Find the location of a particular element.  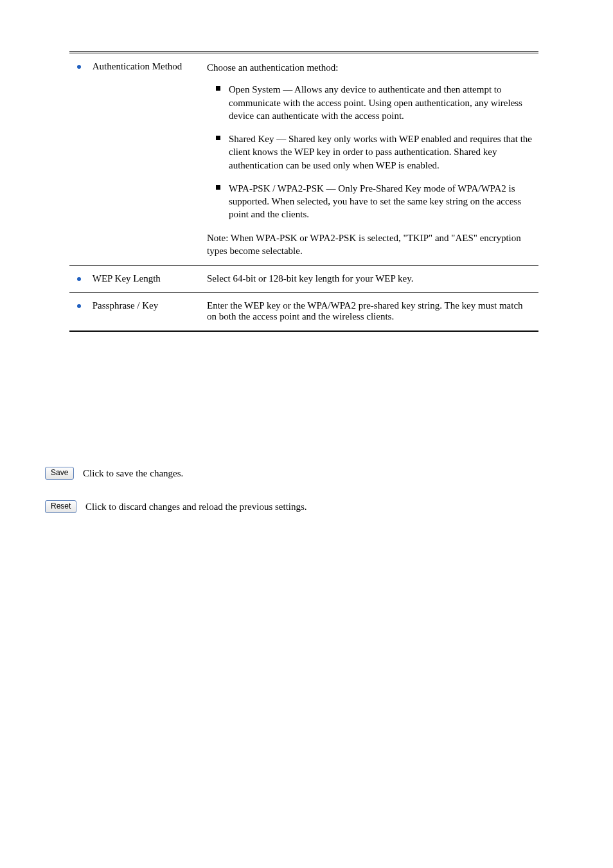

row-note: Note: When WPA-PSK or WPA2-PSK is select… is located at coordinates (369, 244).